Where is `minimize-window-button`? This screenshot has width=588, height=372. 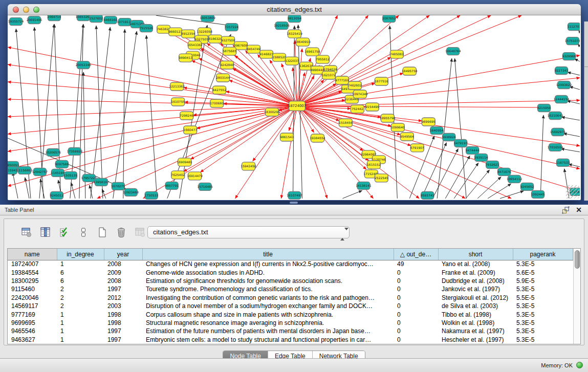 minimize-window-button is located at coordinates (26, 10).